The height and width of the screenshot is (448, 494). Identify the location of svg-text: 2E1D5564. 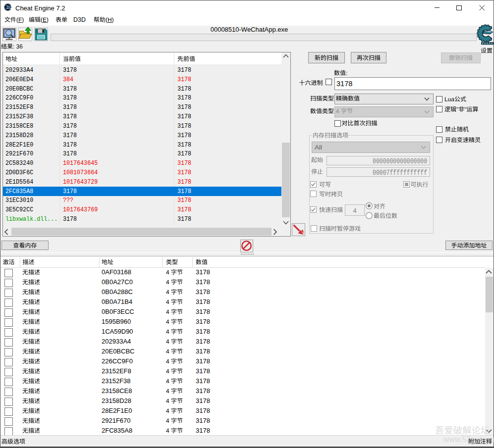
(19, 182).